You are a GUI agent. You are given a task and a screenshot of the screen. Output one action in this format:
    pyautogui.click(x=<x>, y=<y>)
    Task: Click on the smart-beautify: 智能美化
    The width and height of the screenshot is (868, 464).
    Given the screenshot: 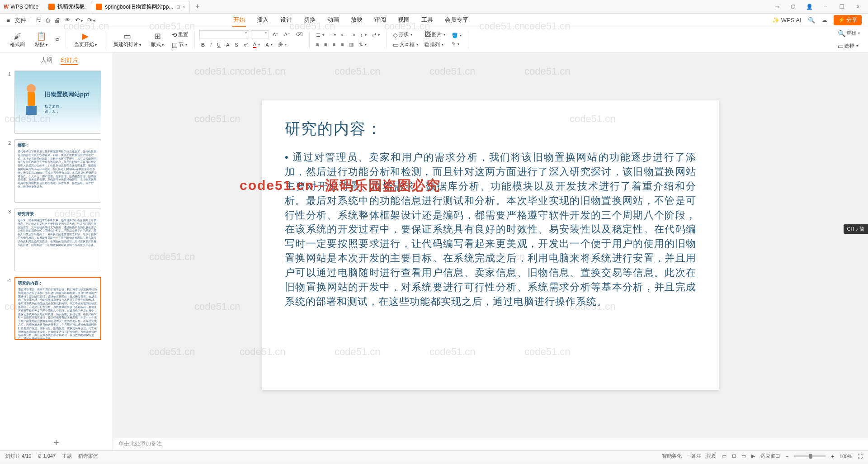 What is the action you would take?
    pyautogui.click(x=672, y=456)
    